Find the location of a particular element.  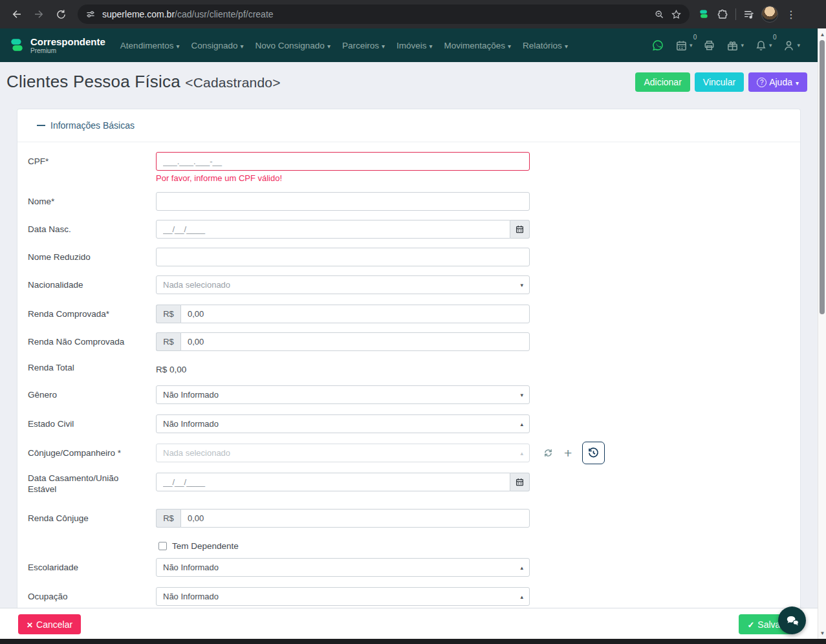

chrome-menu-icon is located at coordinates (791, 14).